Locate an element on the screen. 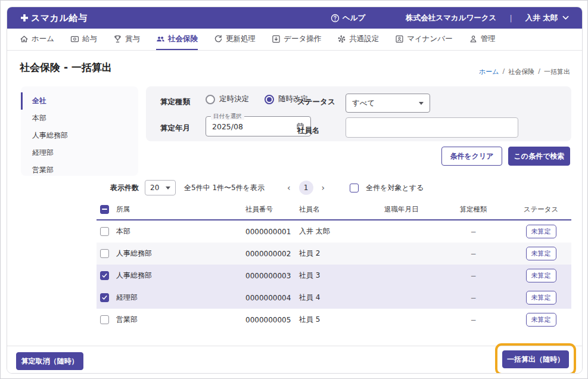 The width and height of the screenshot is (588, 379). all-target-checkbox is located at coordinates (354, 188).